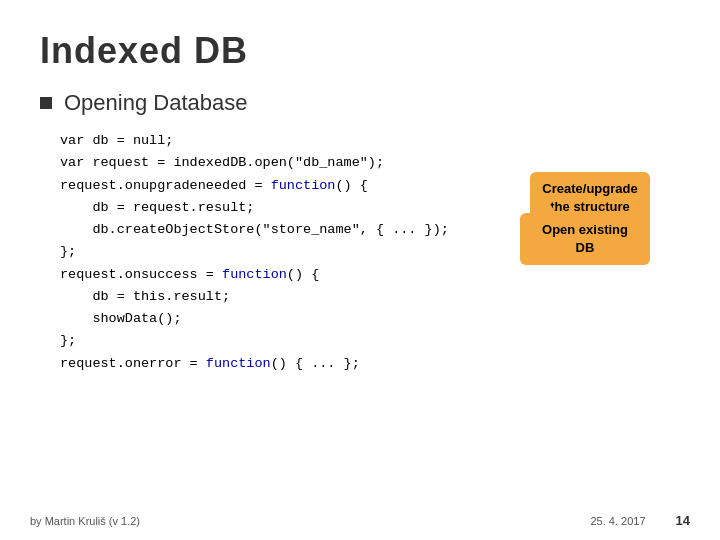 This screenshot has width=720, height=540. What do you see at coordinates (360, 103) in the screenshot?
I see `slide-subtitle: Opening Database` at bounding box center [360, 103].